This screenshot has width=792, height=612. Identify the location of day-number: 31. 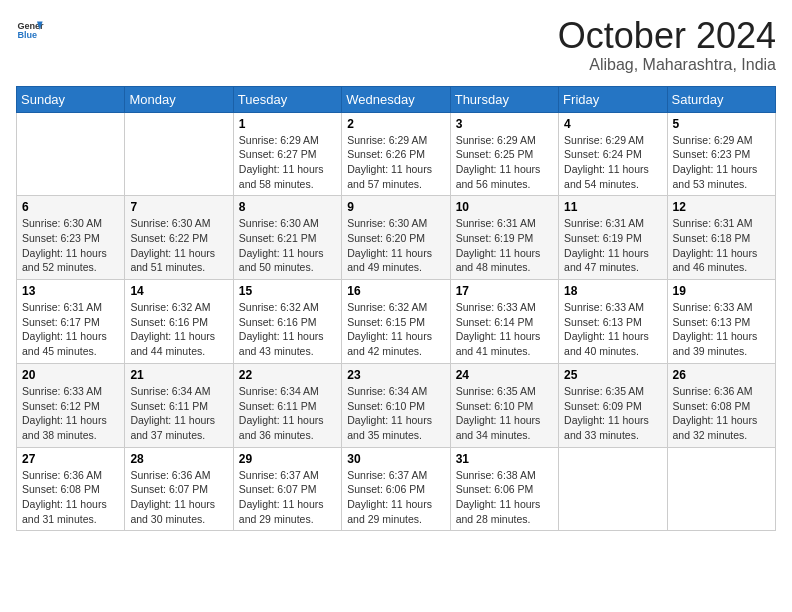
(504, 459).